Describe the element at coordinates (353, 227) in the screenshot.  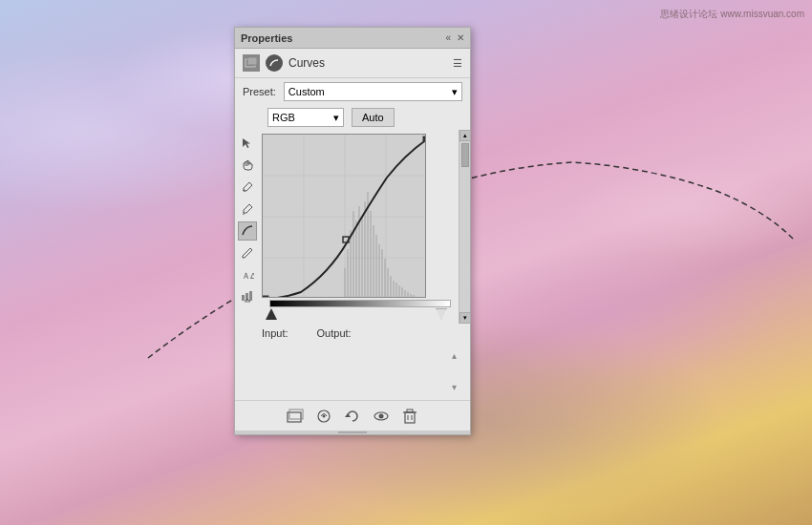
I see `panel-content: ＡΔ` at that location.